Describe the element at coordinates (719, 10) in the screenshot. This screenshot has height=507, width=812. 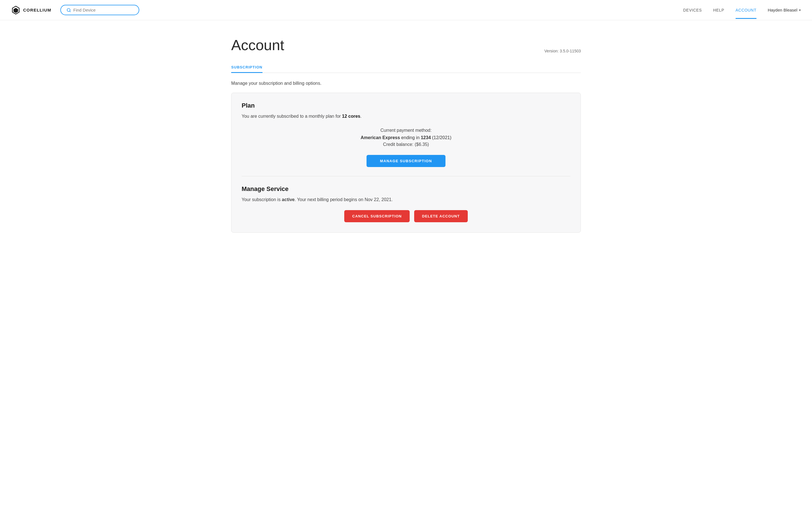
I see `nav-help: HELP` at that location.